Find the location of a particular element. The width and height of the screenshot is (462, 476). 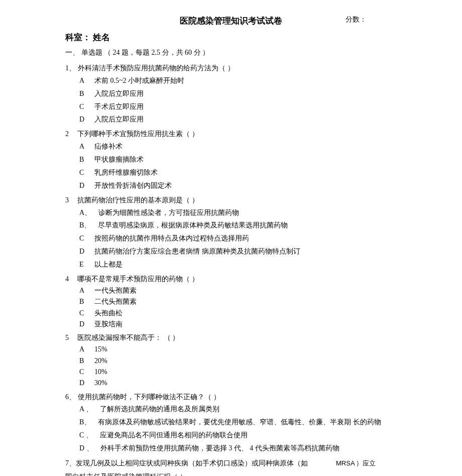

q2-stem: 下列哪种手术宜预防性应用抗生素（ ） is located at coordinates (138, 134).